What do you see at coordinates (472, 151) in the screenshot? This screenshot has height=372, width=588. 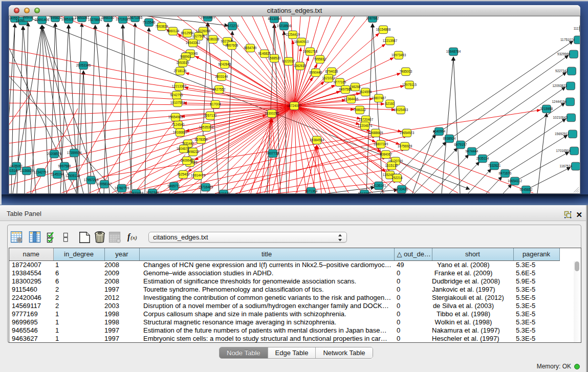 I see `svg-text: 9474444` at bounding box center [472, 151].